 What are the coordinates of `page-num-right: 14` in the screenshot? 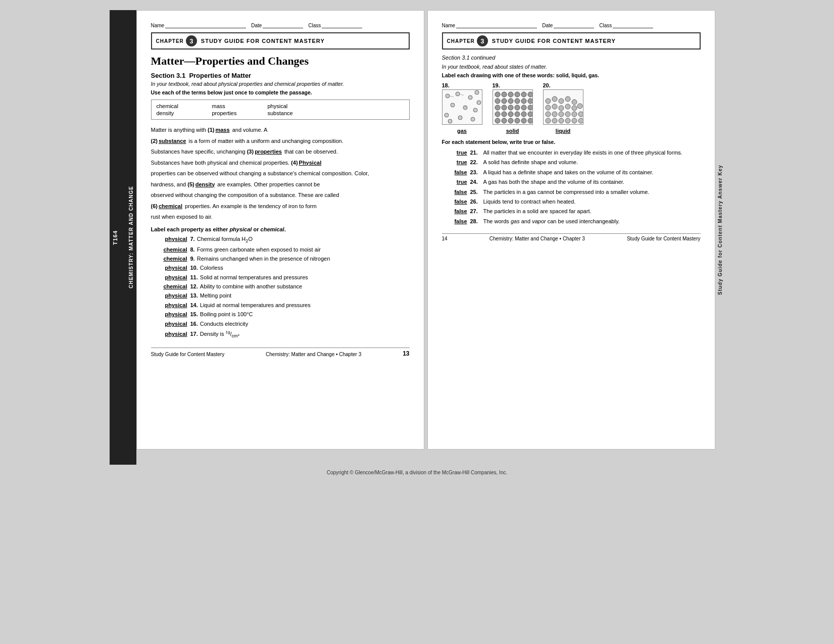 It's located at (445, 238).